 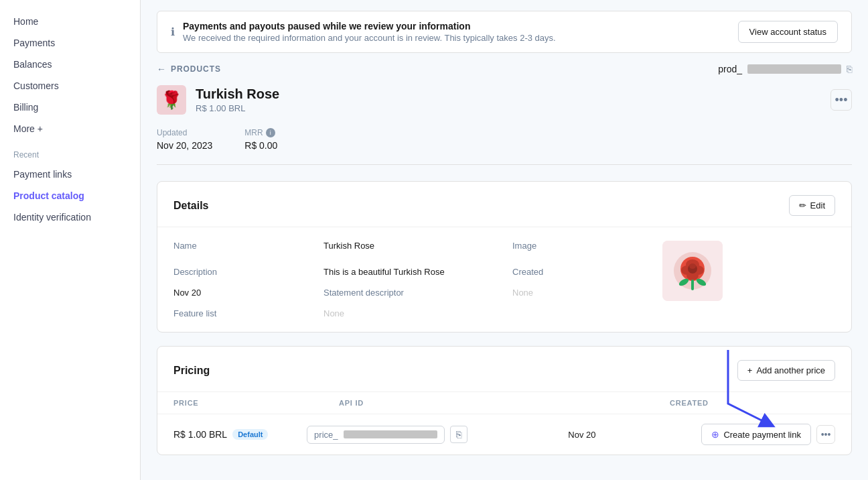 What do you see at coordinates (271, 133) in the screenshot?
I see `mrr-info-icon: i` at bounding box center [271, 133].